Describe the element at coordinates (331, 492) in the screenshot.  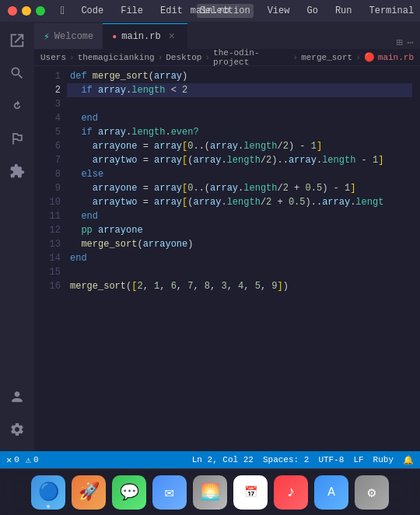
I see `dock-item-appstore: A` at that location.